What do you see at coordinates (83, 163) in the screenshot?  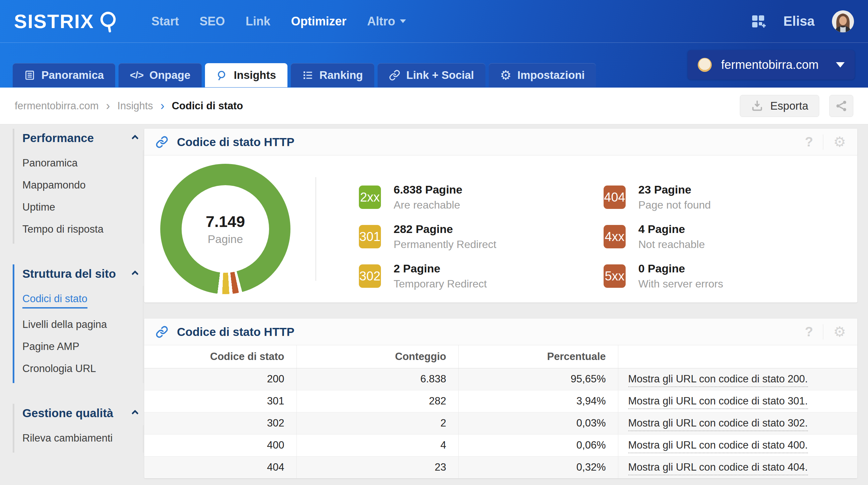 I see `sidebar-item-panoramica: Panoramica` at bounding box center [83, 163].